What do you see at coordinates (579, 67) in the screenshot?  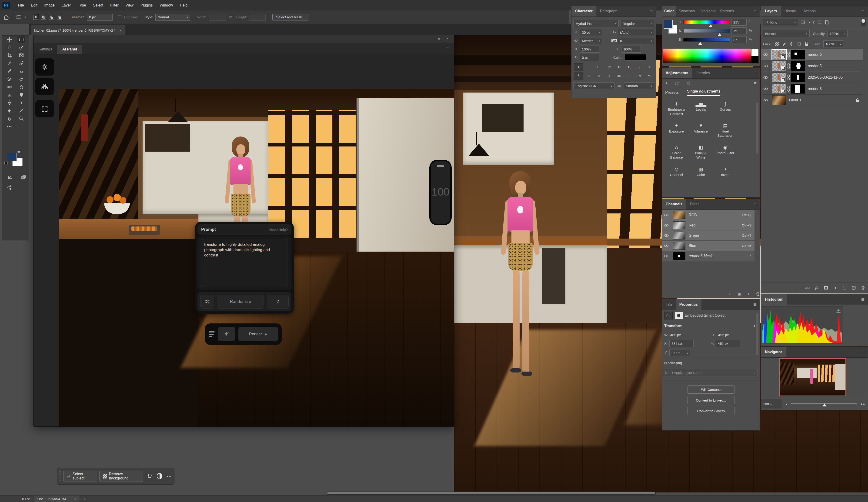 I see `type-style-button: T` at bounding box center [579, 67].